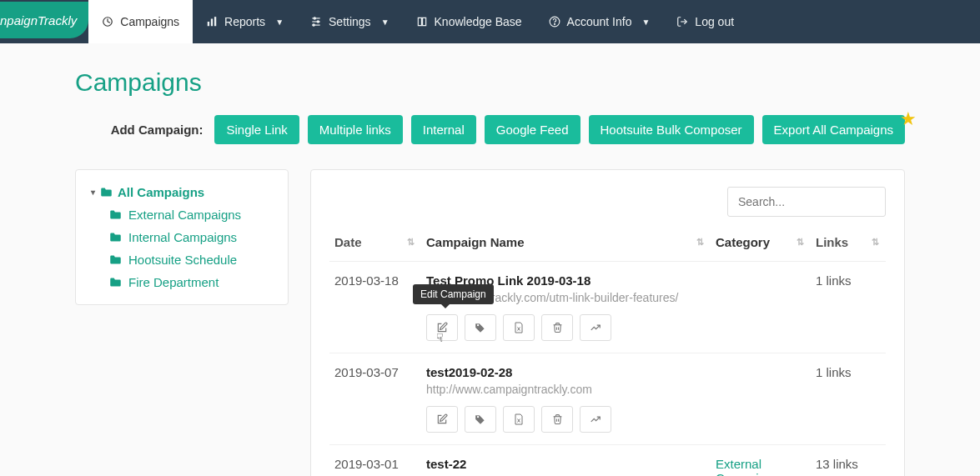  What do you see at coordinates (191, 282) in the screenshot?
I see `tree-item-fire-department: Fire Department` at bounding box center [191, 282].